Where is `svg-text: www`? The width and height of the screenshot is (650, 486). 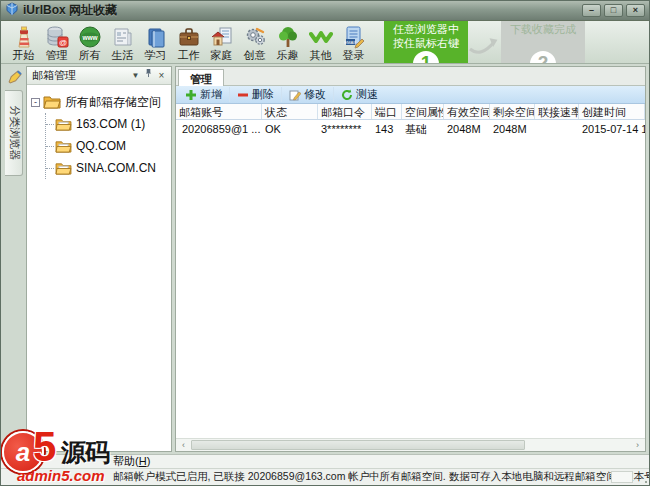 svg-text: www is located at coordinates (90, 38).